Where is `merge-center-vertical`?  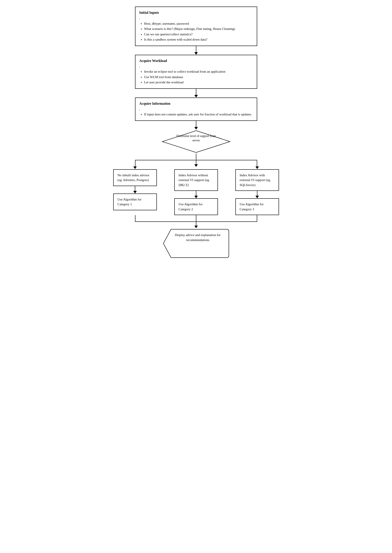 merge-center-vertical is located at coordinates (196, 218).